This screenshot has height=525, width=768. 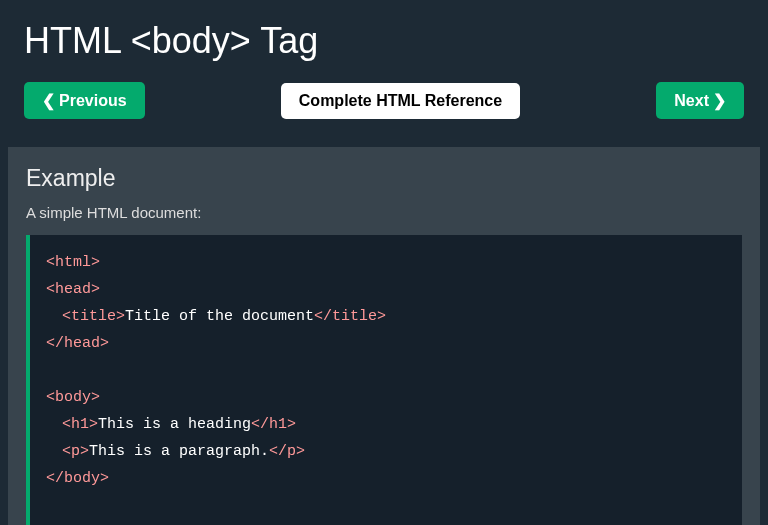 I want to click on code-p-open: <p>, so click(x=76, y=452).